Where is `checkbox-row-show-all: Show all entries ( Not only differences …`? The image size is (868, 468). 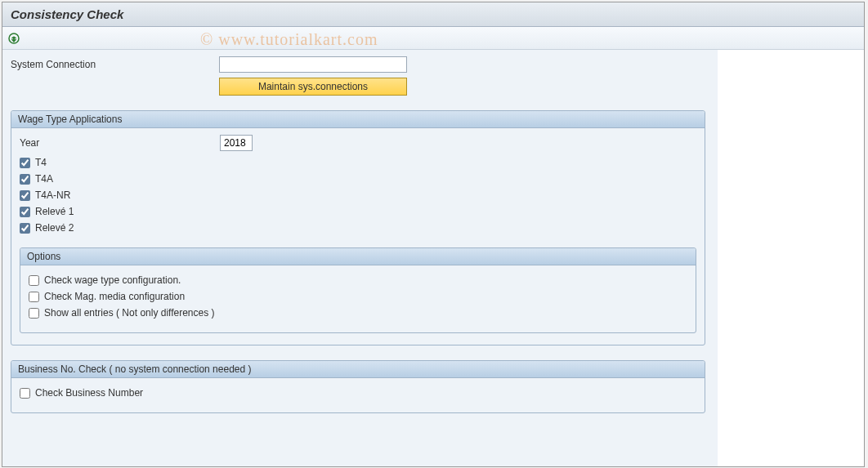
checkbox-row-show-all: Show all entries ( Not only differences … is located at coordinates (358, 313).